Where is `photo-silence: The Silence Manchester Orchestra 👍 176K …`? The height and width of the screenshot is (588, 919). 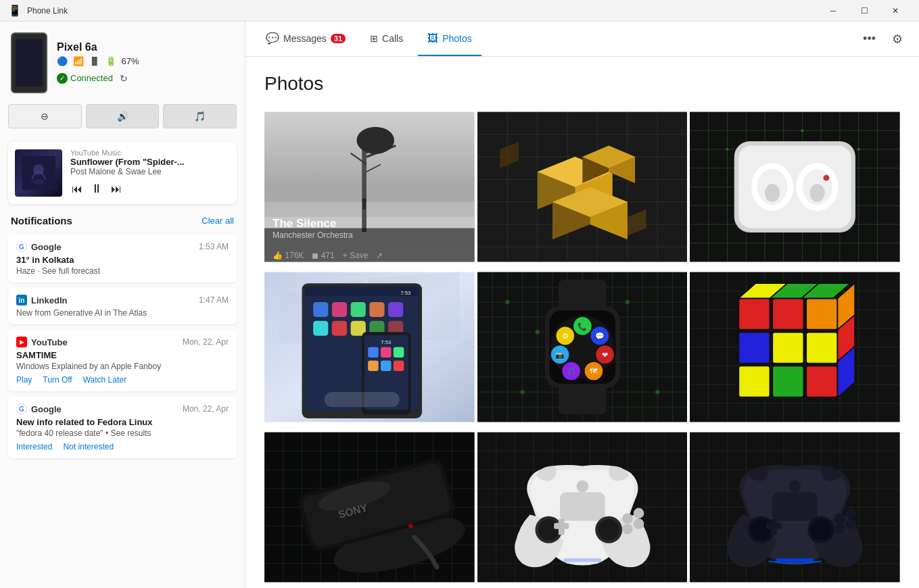 photo-silence: The Silence Manchester Orchestra 👍 176K … is located at coordinates (369, 187).